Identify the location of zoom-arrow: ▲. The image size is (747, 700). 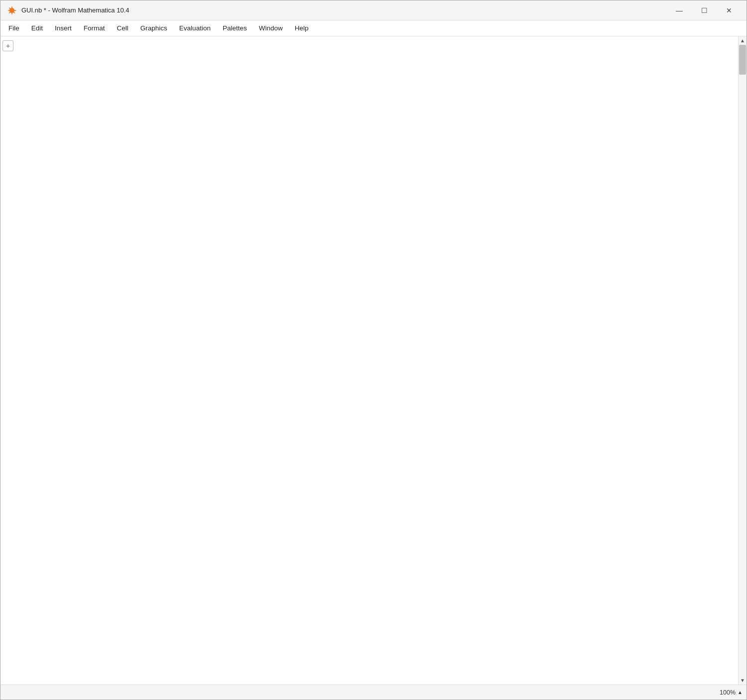
(740, 692).